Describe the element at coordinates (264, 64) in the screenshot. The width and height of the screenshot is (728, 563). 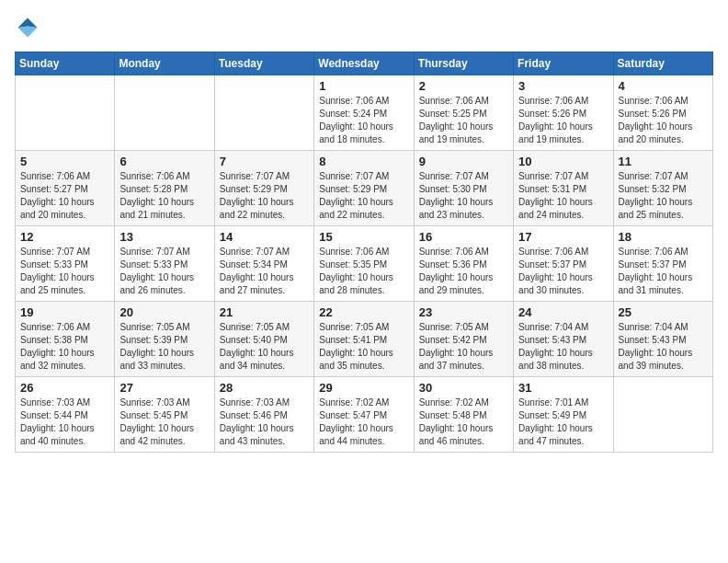
I see `day-header-tuesday: Tuesday` at that location.